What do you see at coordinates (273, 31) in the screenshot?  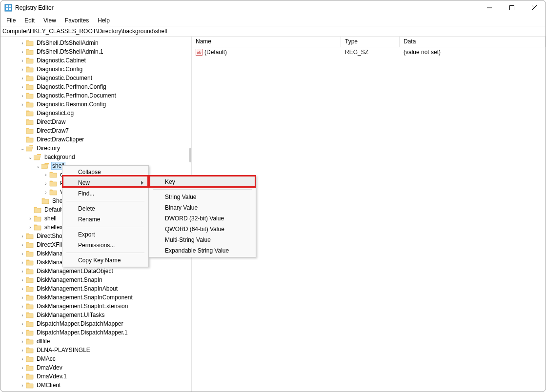 I see `address-bar: Computer\HKEY_CLASSES_ROOT\Directory\bac…` at bounding box center [273, 31].